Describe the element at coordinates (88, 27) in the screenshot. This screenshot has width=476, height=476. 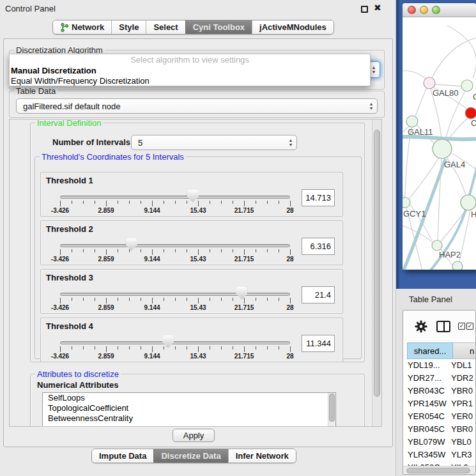
I see `tab-network-label: Network` at that location.